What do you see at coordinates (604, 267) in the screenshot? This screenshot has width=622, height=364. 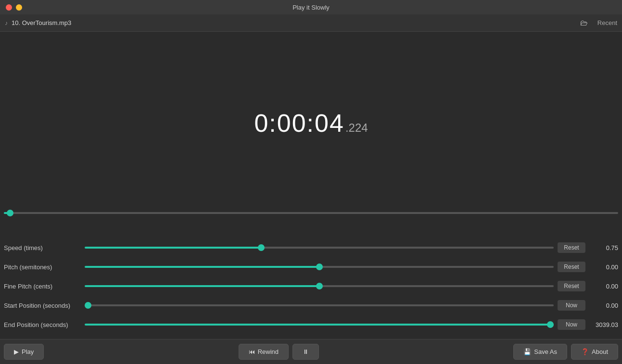 I see `pitch-value: 0.00` at bounding box center [604, 267].